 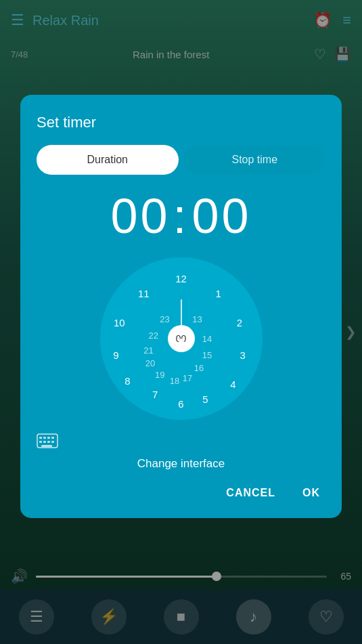 What do you see at coordinates (205, 398) in the screenshot?
I see `clock-num-5: 5` at bounding box center [205, 398].